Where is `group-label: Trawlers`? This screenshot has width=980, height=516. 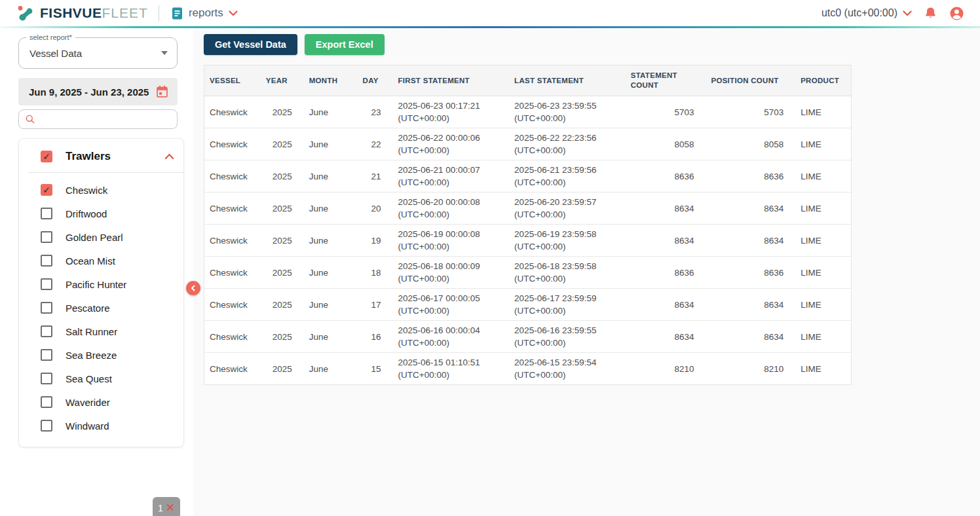
group-label: Trawlers is located at coordinates (88, 157).